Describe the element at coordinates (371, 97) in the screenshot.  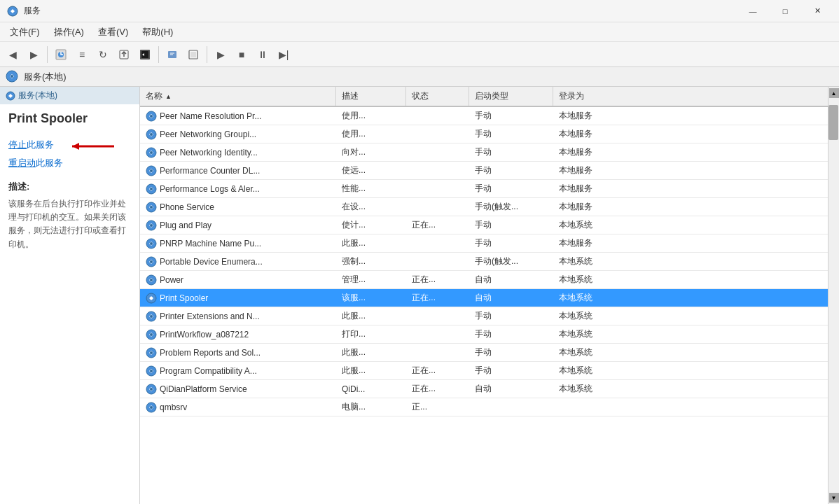
I see `header-desc: 描述` at that location.